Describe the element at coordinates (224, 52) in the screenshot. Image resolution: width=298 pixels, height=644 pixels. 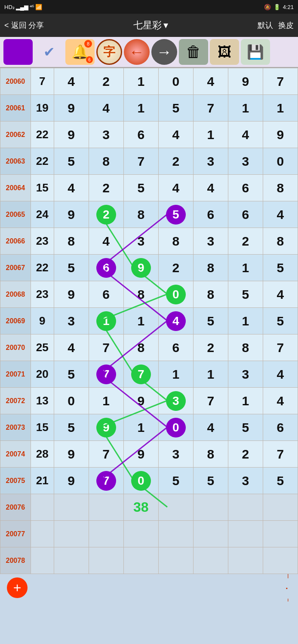
I see `tool-photo: 🖼` at that location.